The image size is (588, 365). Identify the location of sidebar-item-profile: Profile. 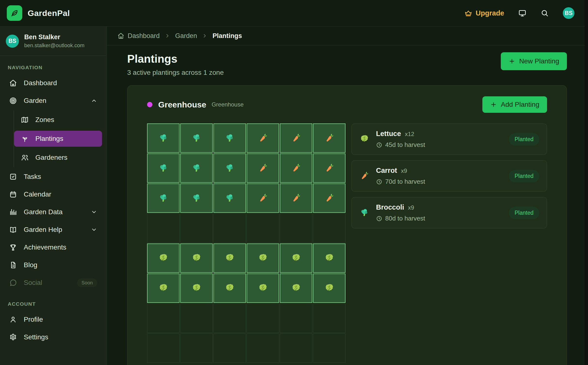
(53, 319).